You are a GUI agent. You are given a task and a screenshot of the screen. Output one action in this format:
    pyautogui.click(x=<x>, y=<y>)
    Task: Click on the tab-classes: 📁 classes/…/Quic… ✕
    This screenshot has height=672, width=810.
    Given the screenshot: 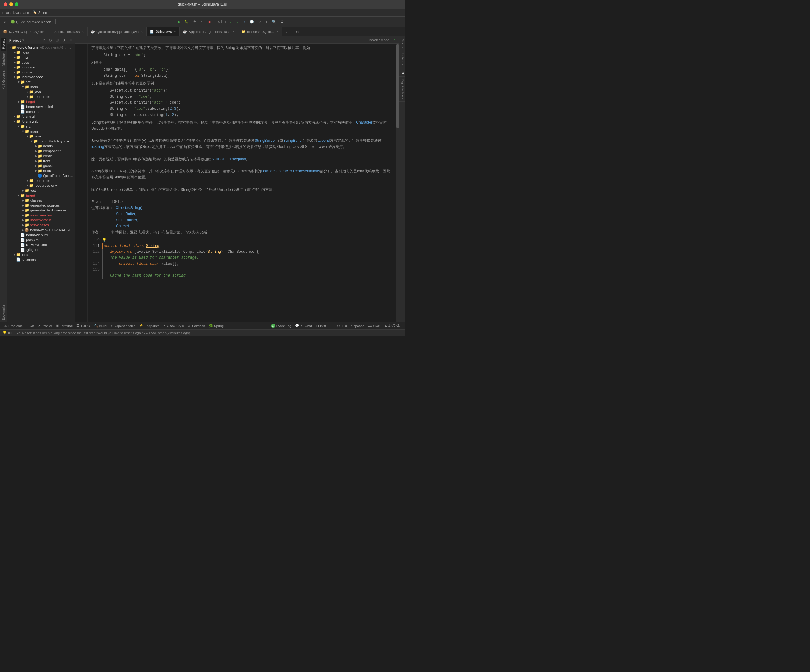 What is the action you would take?
    pyautogui.click(x=260, y=32)
    